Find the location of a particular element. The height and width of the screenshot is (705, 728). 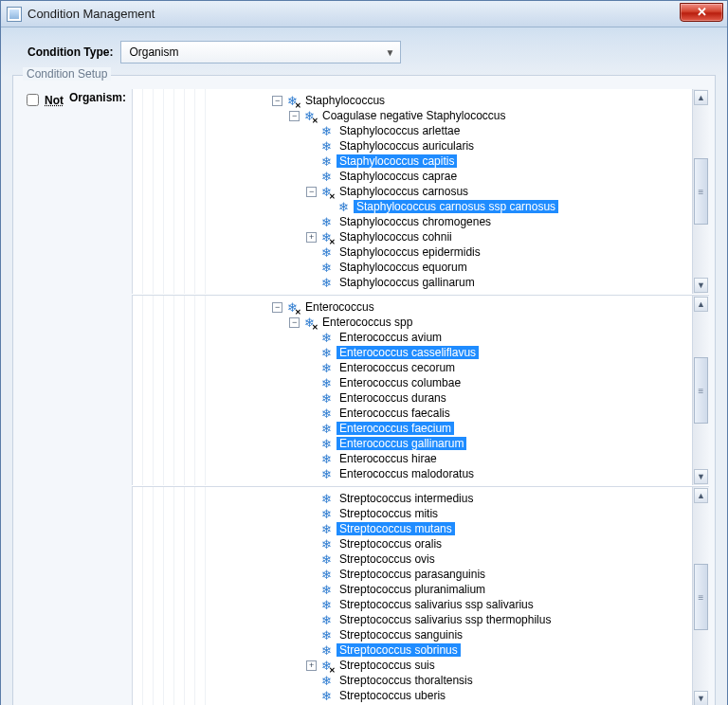

tree-node-label: Enterococcus gallinarum is located at coordinates (402, 443).